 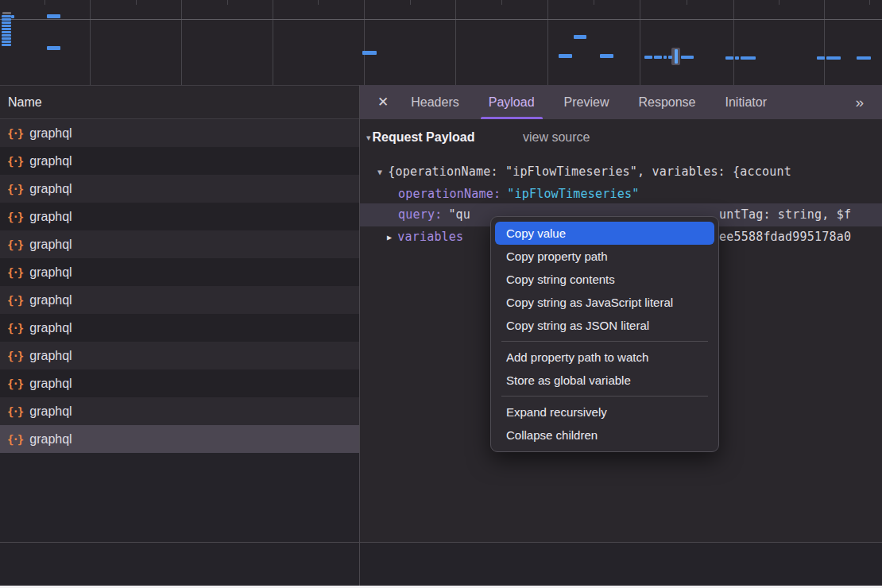 I want to click on tab-headers: Headers, so click(x=435, y=102).